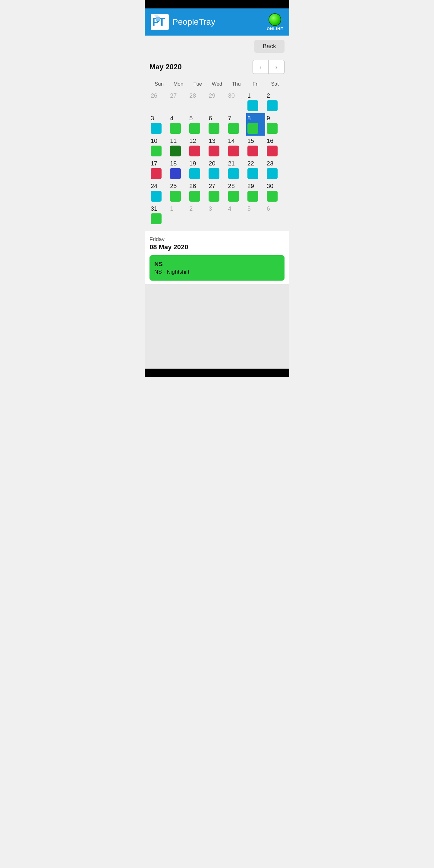  What do you see at coordinates (270, 46) in the screenshot?
I see `back-button: Back` at bounding box center [270, 46].